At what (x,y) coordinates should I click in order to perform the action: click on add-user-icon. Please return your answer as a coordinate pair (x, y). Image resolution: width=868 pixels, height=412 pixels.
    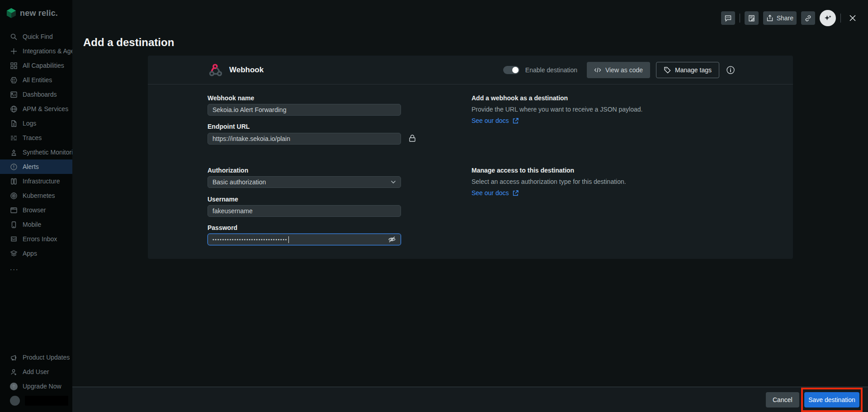
    Looking at the image, I should click on (14, 372).